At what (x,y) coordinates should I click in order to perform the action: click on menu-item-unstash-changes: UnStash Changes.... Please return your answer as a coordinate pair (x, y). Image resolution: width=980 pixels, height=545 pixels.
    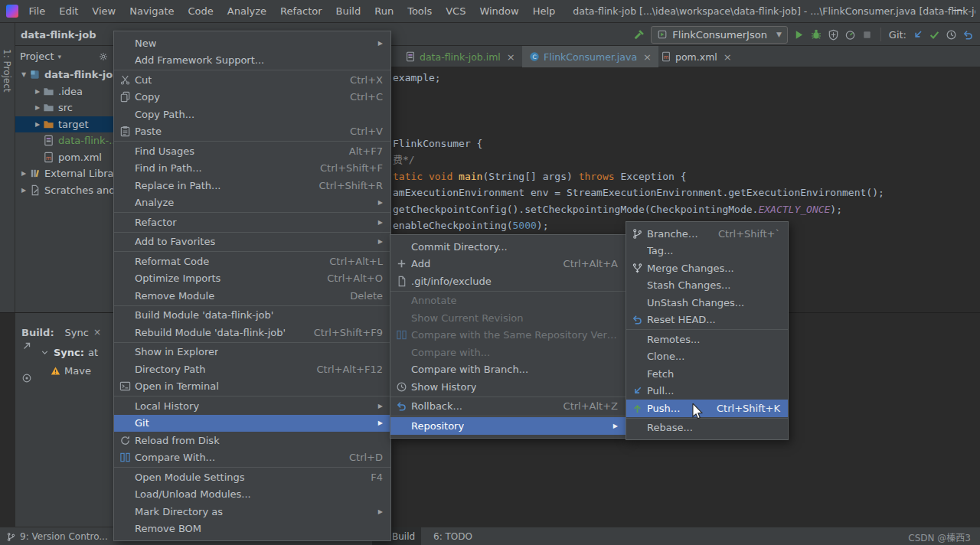
    Looking at the image, I should click on (707, 303).